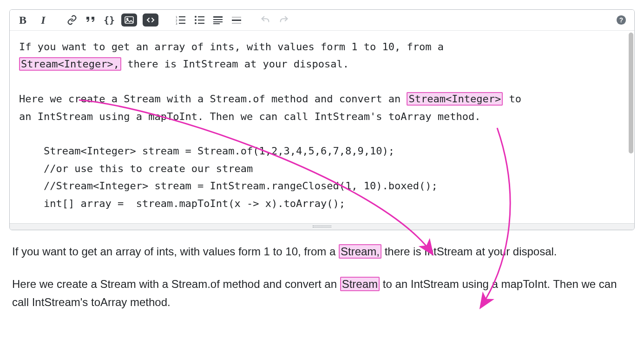  What do you see at coordinates (151, 20) in the screenshot?
I see `snippet-icon` at bounding box center [151, 20].